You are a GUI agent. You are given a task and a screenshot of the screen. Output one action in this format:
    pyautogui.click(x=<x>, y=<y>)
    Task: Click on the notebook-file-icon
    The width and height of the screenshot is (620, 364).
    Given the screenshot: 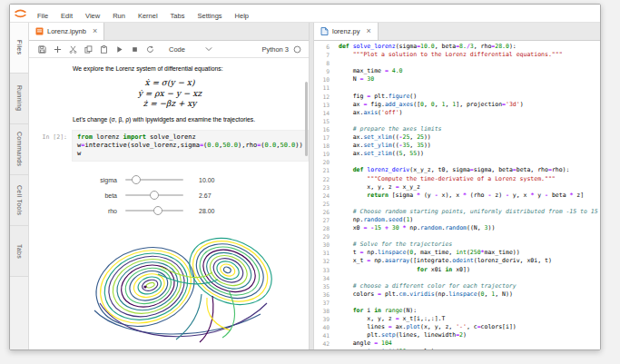 What is the action you would take?
    pyautogui.click(x=40, y=31)
    